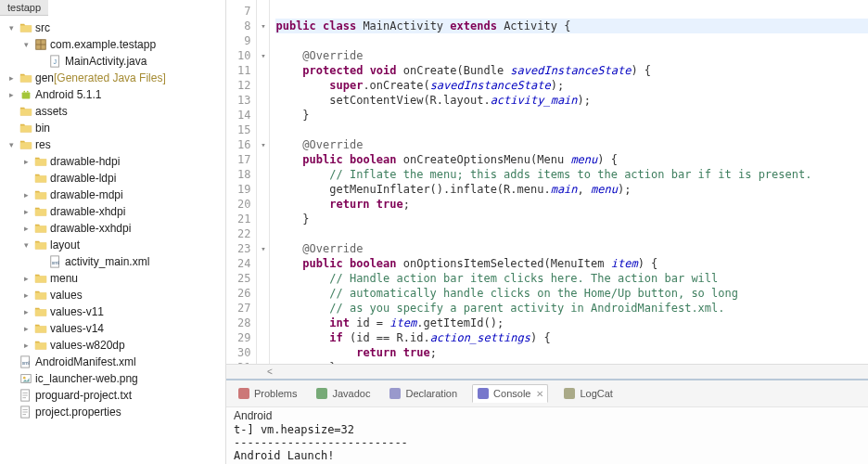 This screenshot has width=868, height=464. Describe the element at coordinates (571, 308) in the screenshot. I see `code-line: // as you specify a parent activity in A…` at that location.